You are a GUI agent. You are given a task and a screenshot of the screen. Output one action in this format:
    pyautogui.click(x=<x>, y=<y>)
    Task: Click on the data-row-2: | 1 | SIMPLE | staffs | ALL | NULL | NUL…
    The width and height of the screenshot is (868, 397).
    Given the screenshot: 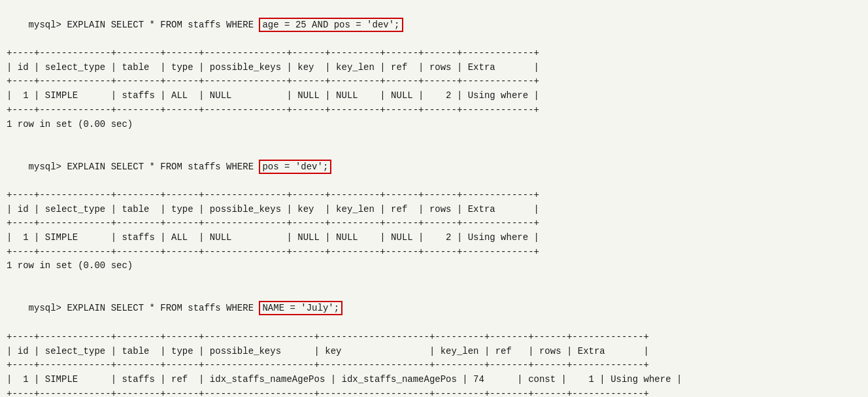 What is the action you would take?
    pyautogui.click(x=434, y=238)
    